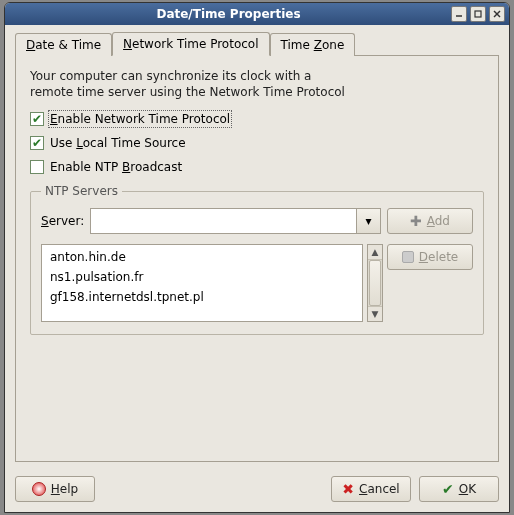 The height and width of the screenshot is (515, 514). I want to click on tab-timezone: Time Zone, so click(313, 44).